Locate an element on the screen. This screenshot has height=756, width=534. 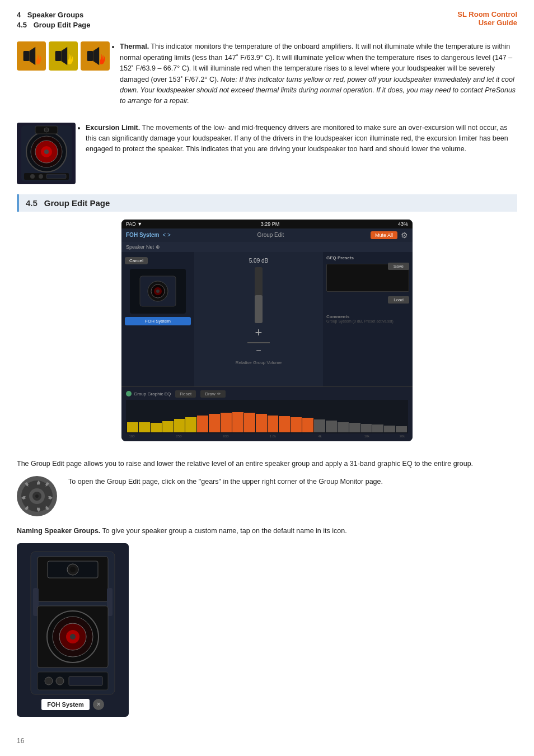
chapter-num-1: 4 is located at coordinates (19, 15).